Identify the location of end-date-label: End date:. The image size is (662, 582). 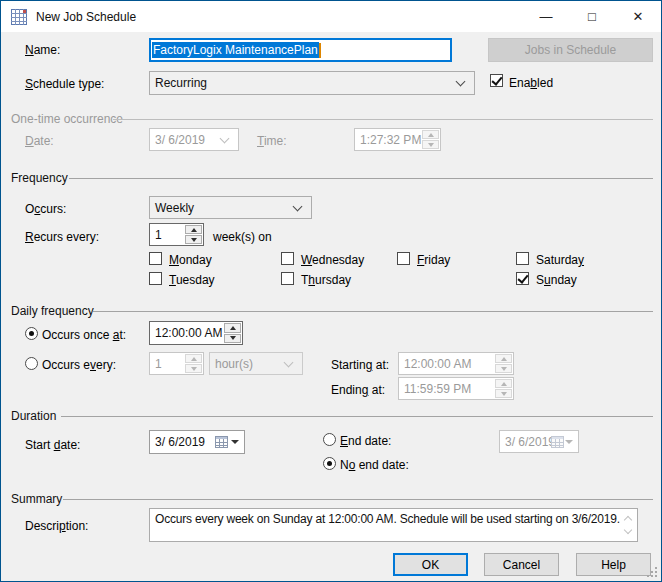
(366, 441).